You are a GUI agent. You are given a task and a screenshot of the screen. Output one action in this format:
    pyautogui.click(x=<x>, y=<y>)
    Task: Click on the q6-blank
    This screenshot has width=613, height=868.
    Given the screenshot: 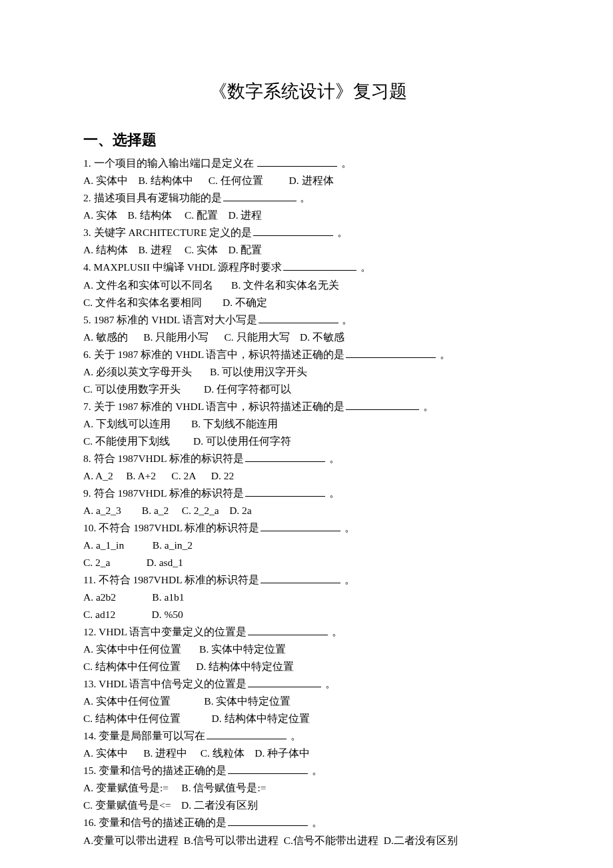 What is the action you would take?
    pyautogui.click(x=390, y=353)
    